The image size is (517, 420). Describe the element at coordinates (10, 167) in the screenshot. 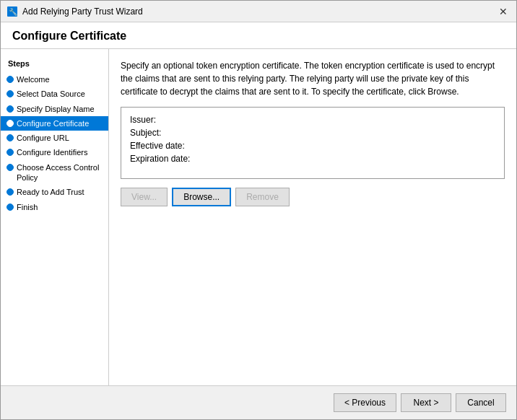

I see `sidebar-dot-choose-access-control-policy` at that location.